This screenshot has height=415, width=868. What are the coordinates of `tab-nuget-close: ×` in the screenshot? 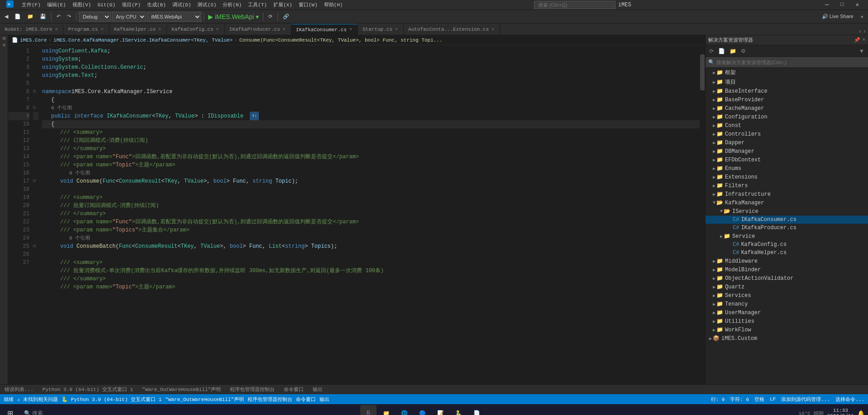 It's located at (57, 30).